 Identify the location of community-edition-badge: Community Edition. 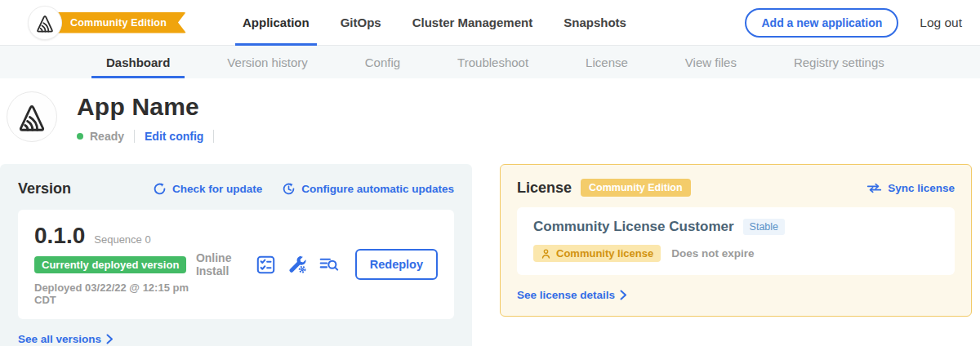
(635, 188).